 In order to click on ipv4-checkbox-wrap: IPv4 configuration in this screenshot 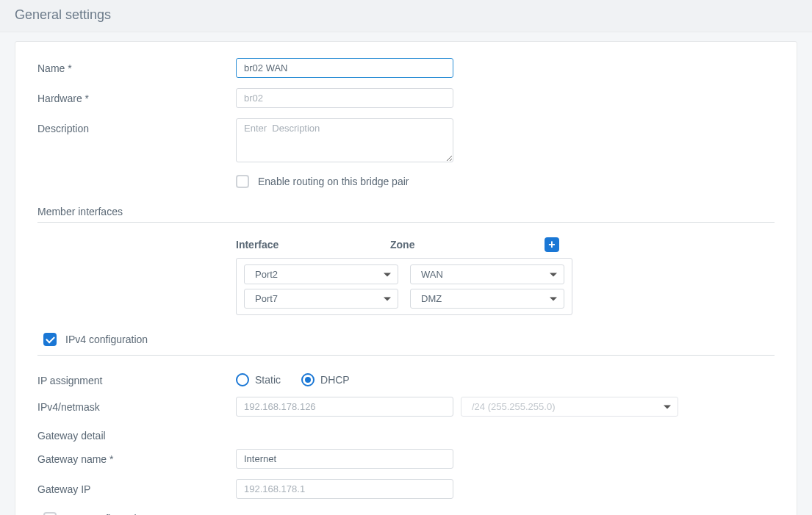, I will do `click(93, 339)`.